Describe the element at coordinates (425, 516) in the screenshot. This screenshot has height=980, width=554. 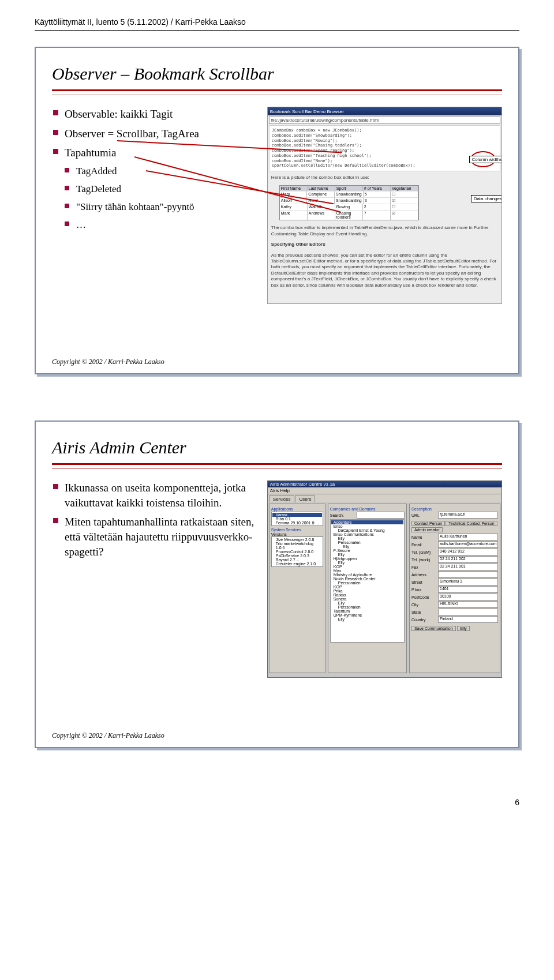
I see `url-label: URL` at that location.